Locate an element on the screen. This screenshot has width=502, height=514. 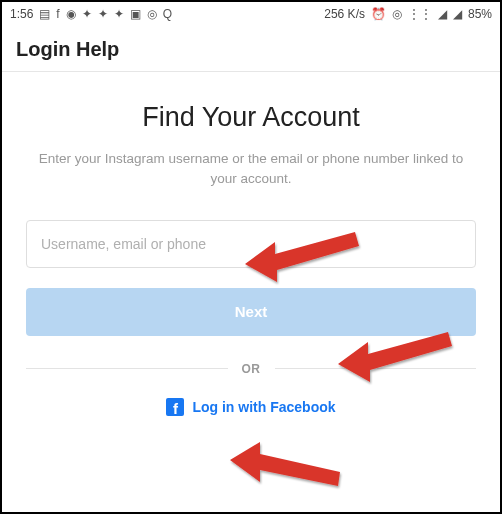
net-speed: 256 K/s is located at coordinates (344, 14).